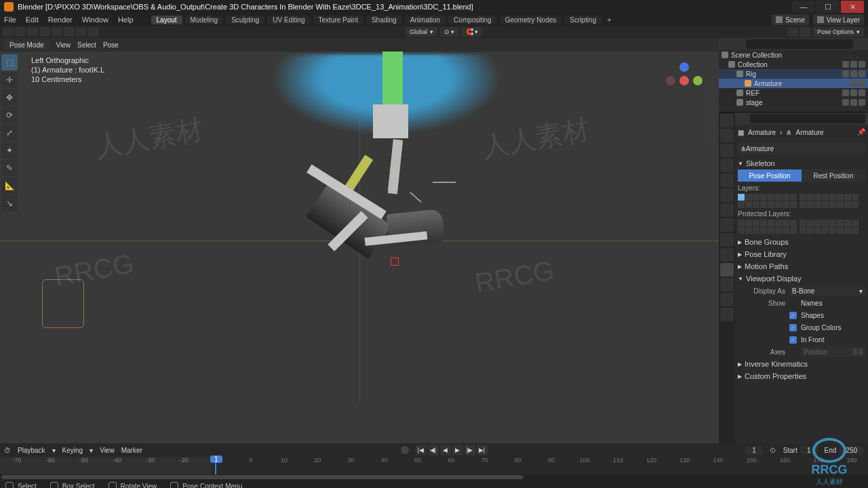 The height and width of the screenshot is (488, 868). I want to click on gizmo-center, so click(684, 81).